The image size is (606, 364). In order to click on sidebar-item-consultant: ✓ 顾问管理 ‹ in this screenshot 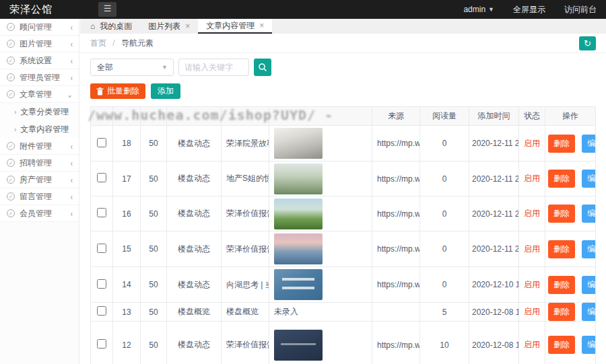, I will do `click(39, 27)`.